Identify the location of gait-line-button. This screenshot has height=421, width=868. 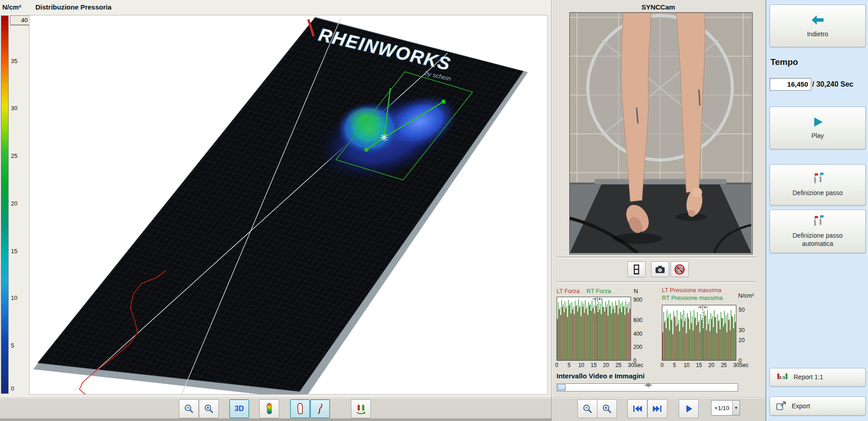
(320, 409).